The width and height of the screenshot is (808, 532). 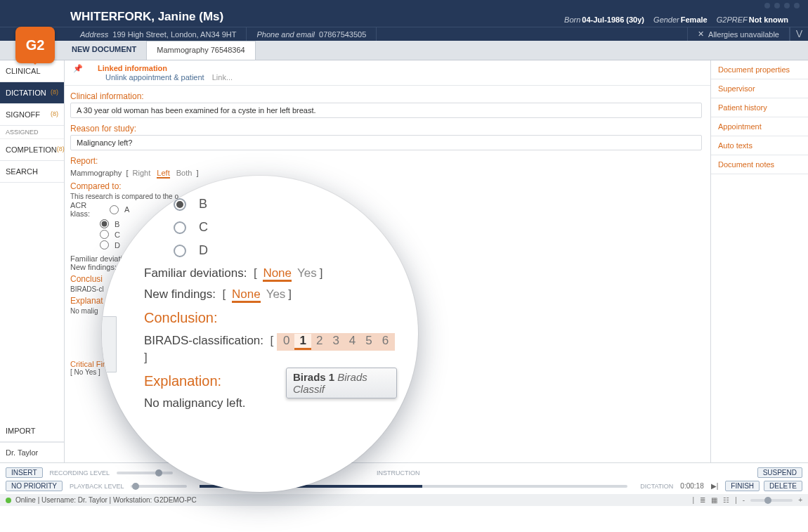 What do you see at coordinates (104, 223) in the screenshot?
I see `acr-option-b` at bounding box center [104, 223].